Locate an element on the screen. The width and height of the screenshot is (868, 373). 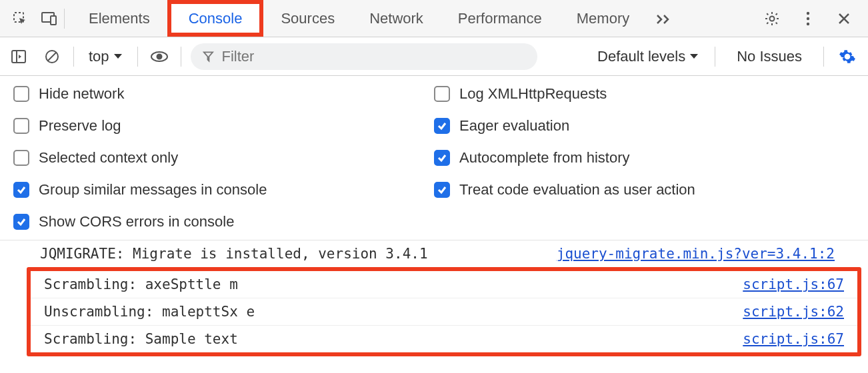
filter-input is located at coordinates (373, 57).